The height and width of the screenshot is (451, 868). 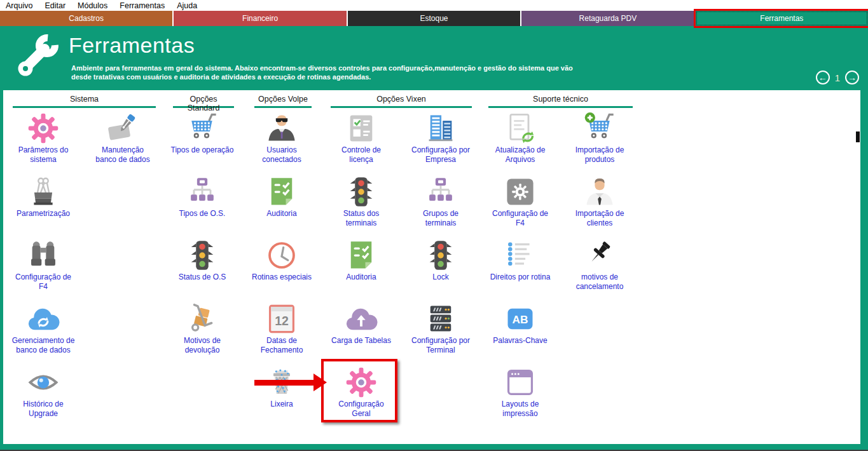 I want to click on tile-configuracao-de-f4: Configuração de F4, so click(x=43, y=264).